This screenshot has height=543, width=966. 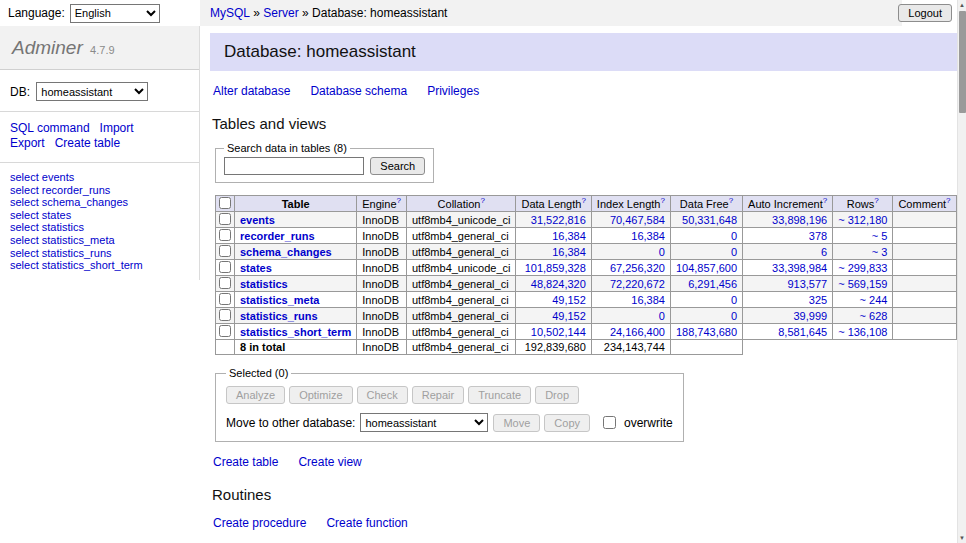 I want to click on index-length-link-schema-changes: 0, so click(x=662, y=252).